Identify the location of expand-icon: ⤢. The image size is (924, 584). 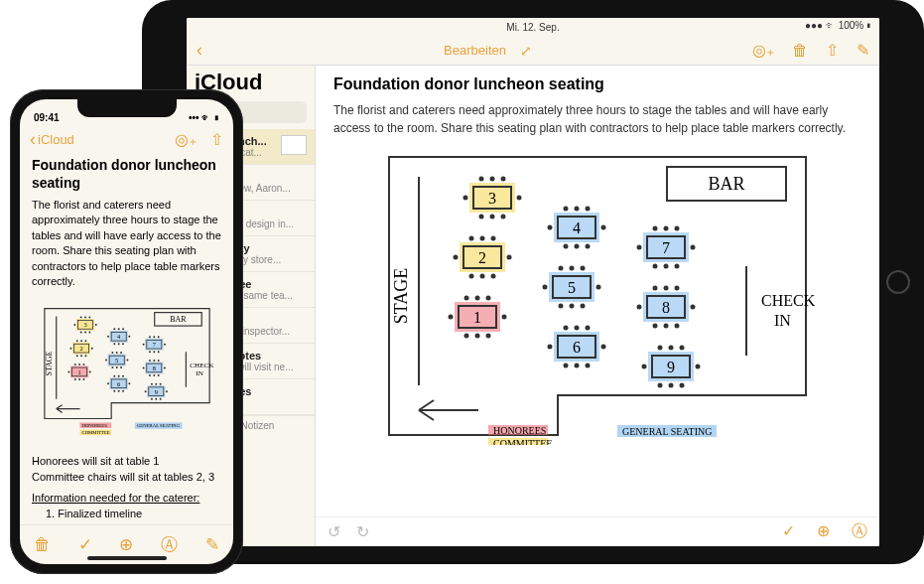
(526, 51).